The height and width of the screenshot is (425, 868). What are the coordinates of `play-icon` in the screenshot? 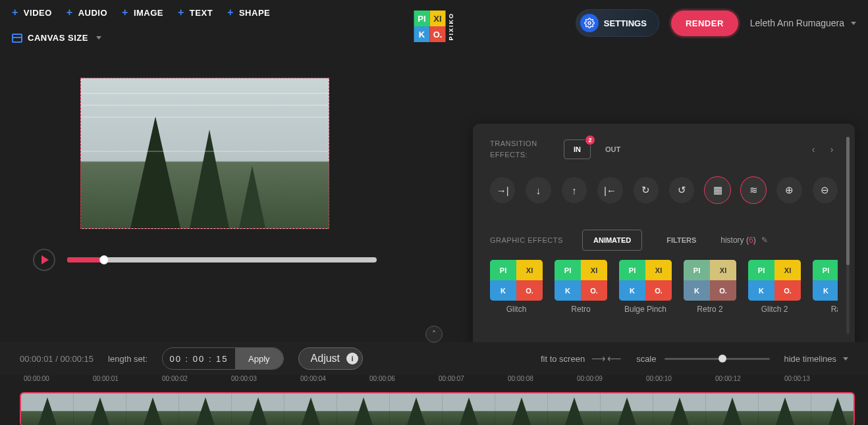 It's located at (45, 260).